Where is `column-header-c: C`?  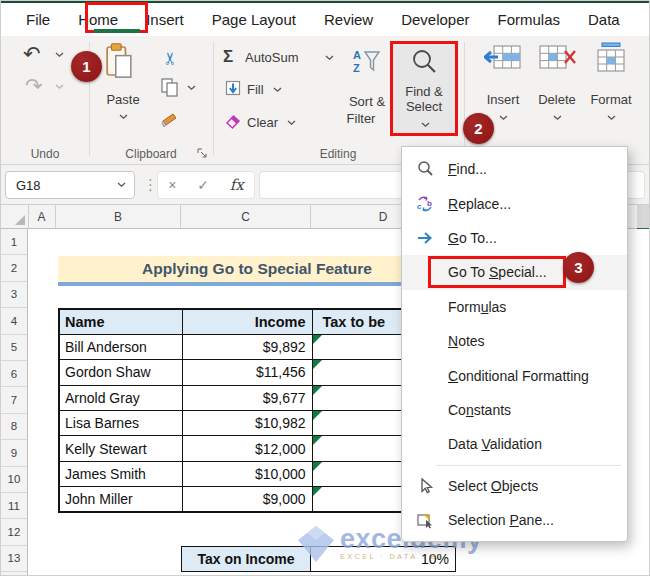
column-header-c: C is located at coordinates (246, 216).